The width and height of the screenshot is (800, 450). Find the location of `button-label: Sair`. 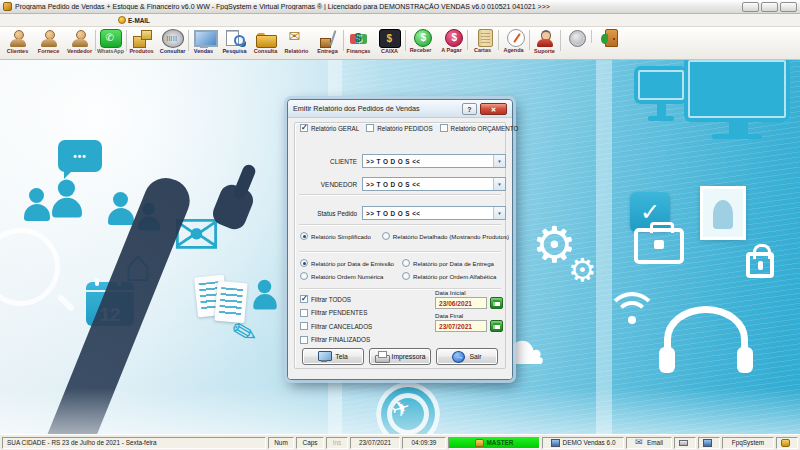

button-label: Sair is located at coordinates (475, 356).